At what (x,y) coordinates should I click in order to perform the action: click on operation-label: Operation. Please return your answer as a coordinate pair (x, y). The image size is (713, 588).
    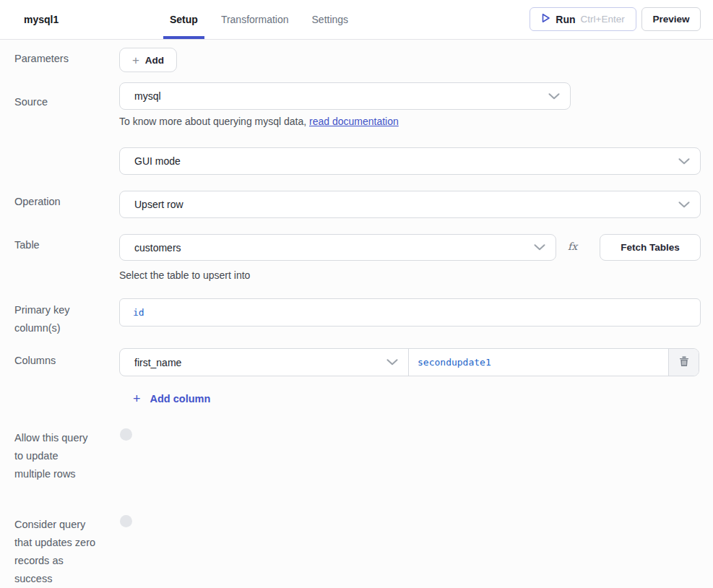
    Looking at the image, I should click on (38, 202).